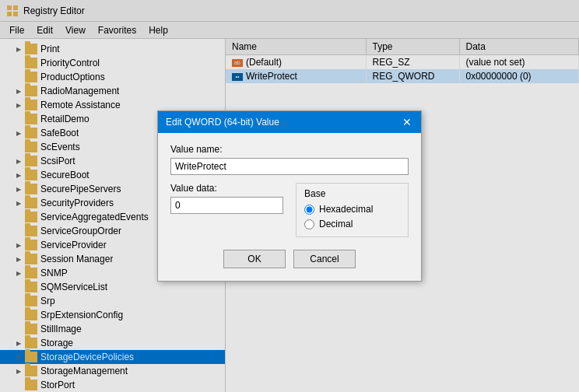 This screenshot has height=392, width=579. What do you see at coordinates (290, 149) in the screenshot?
I see `value-name-label: Value name:` at bounding box center [290, 149].